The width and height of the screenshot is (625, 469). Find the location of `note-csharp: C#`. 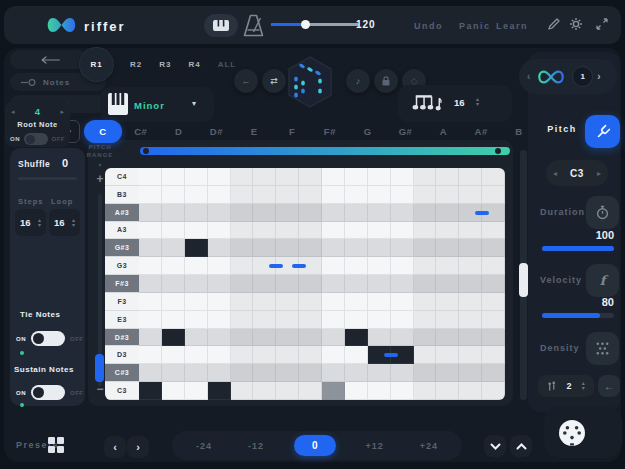

note-csharp: C# is located at coordinates (141, 132).